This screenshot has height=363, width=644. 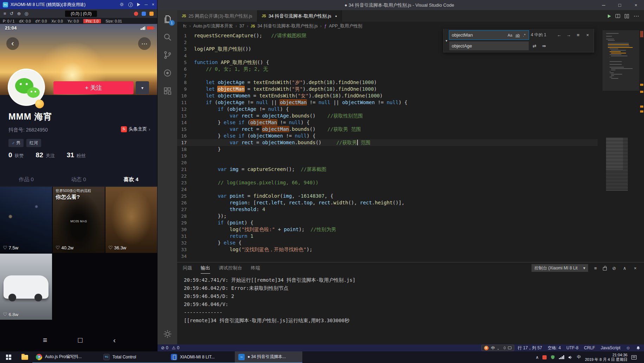 I want to click on close-find-button: ×, so click(x=588, y=35).